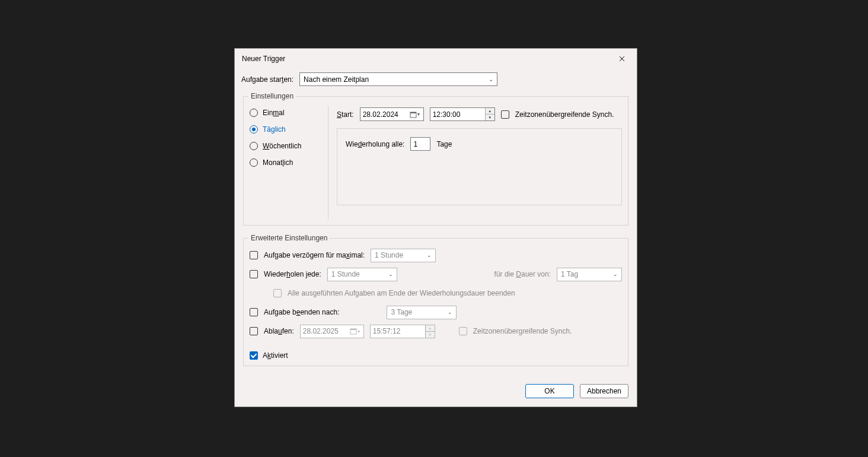 This screenshot has width=868, height=457. Describe the element at coordinates (289, 238) in the screenshot. I see `advanced-legend: Erweiterte Einstellungen` at that location.